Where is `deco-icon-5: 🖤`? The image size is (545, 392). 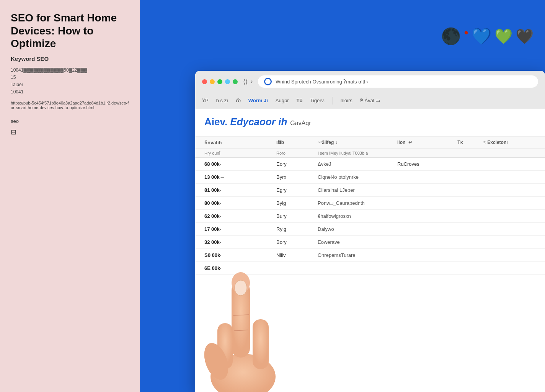
deco-icon-5: 🖤 is located at coordinates (524, 36).